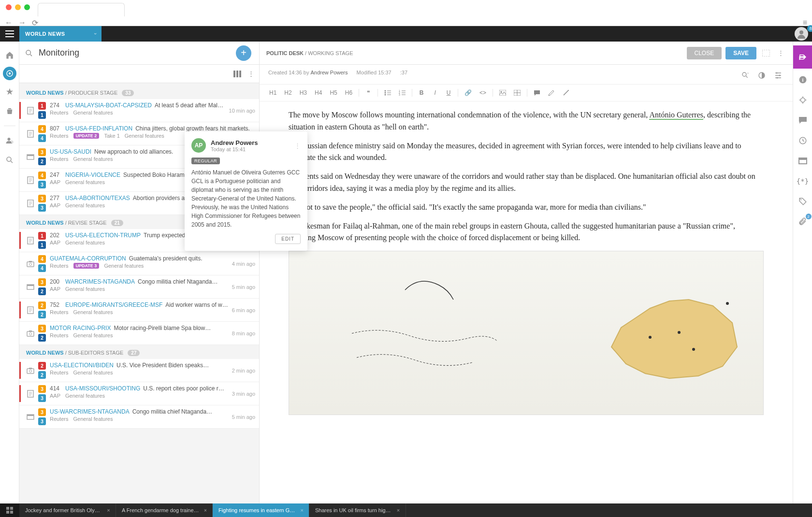 The width and height of the screenshot is (812, 517). What do you see at coordinates (18, 7) in the screenshot?
I see `window-minimize-icon` at bounding box center [18, 7].